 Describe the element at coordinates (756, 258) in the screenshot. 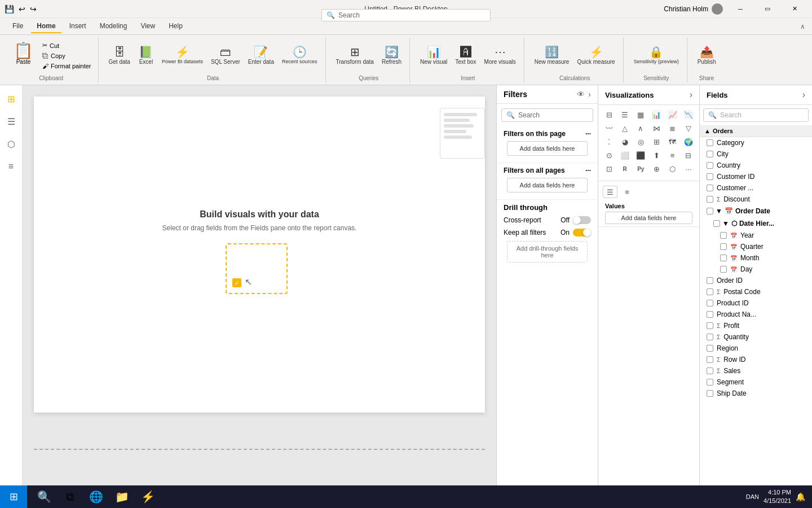

I see `field-item-month: 📅 Month` at that location.